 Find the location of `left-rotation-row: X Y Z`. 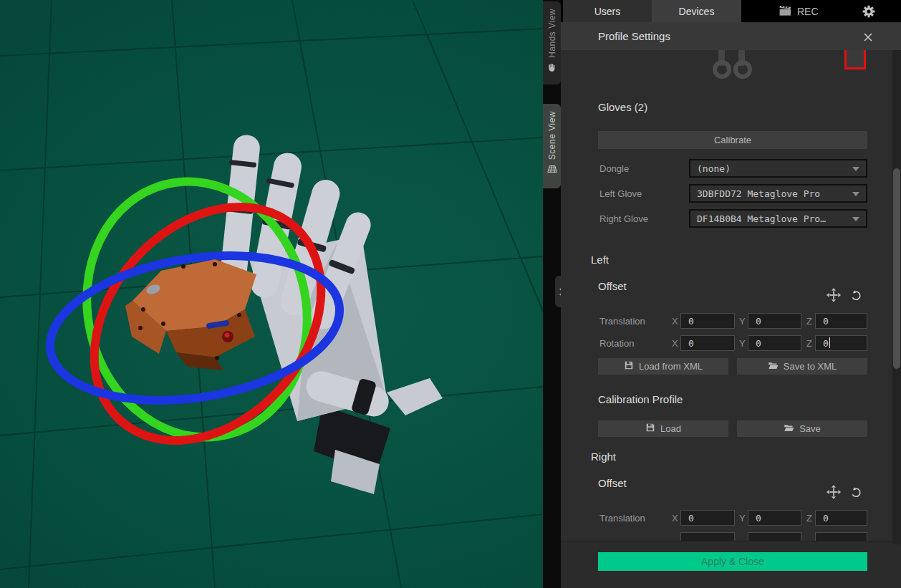

left-rotation-row: X Y Z is located at coordinates (731, 344).